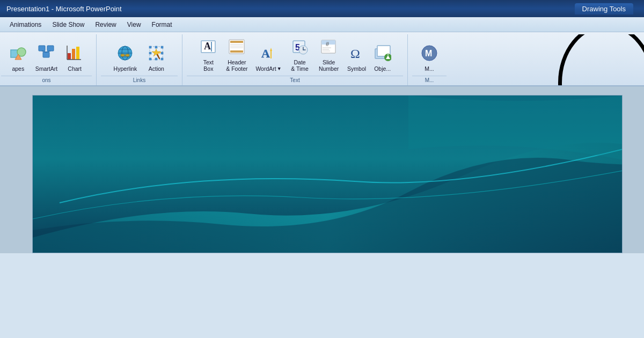 This screenshot has height=338, width=644. I want to click on hyperlink-button: Hyperlink, so click(126, 58).